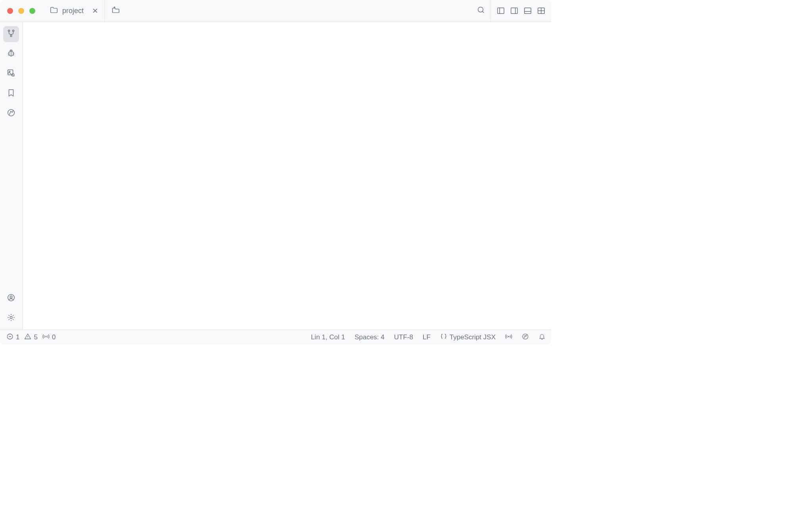  Describe the element at coordinates (28, 337) in the screenshot. I see `warning-icon` at that location.